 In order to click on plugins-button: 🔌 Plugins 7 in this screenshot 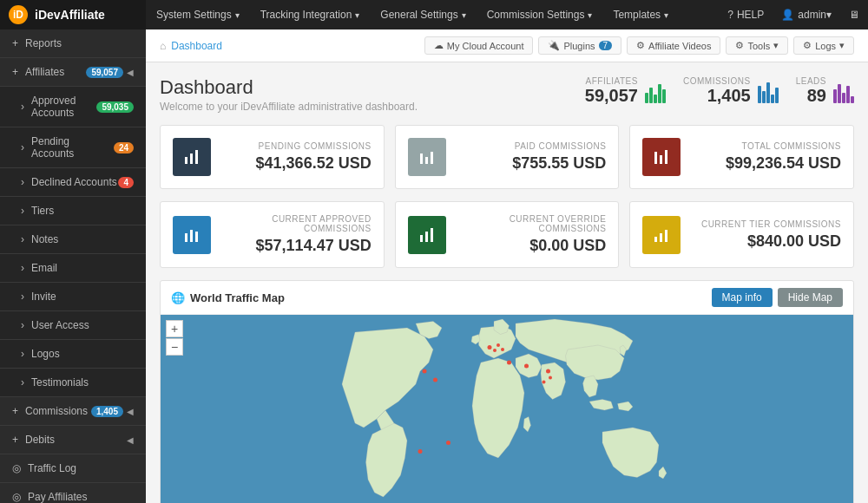, I will do `click(580, 45)`.